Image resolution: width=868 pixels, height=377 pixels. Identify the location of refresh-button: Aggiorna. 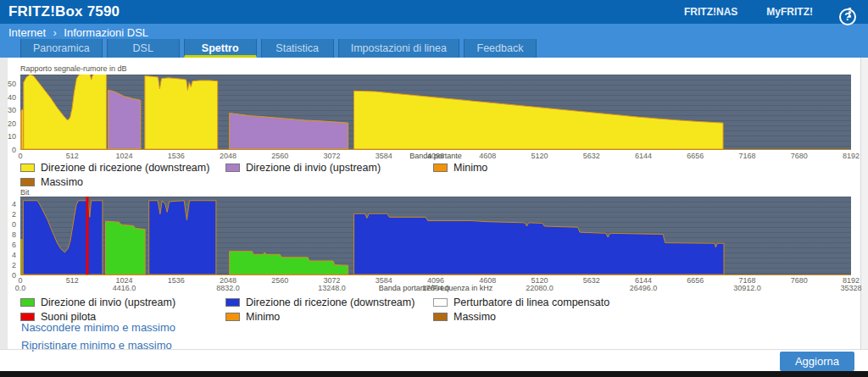
(817, 361).